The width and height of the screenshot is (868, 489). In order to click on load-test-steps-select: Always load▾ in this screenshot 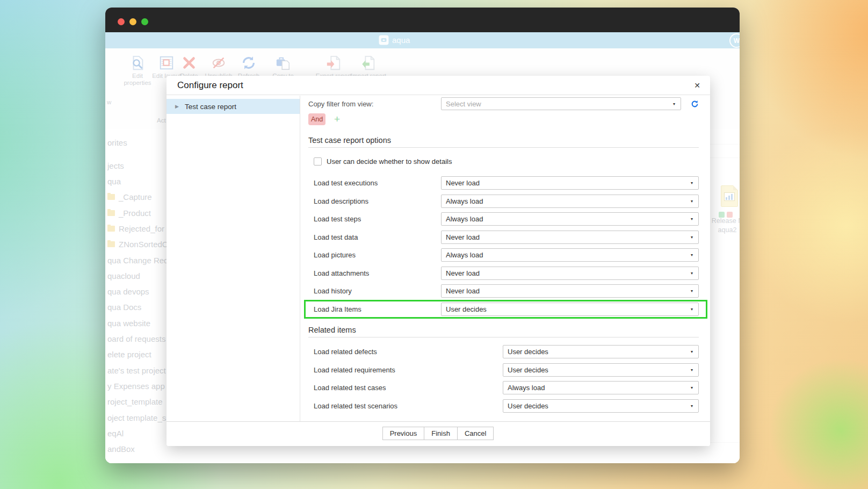, I will do `click(570, 219)`.